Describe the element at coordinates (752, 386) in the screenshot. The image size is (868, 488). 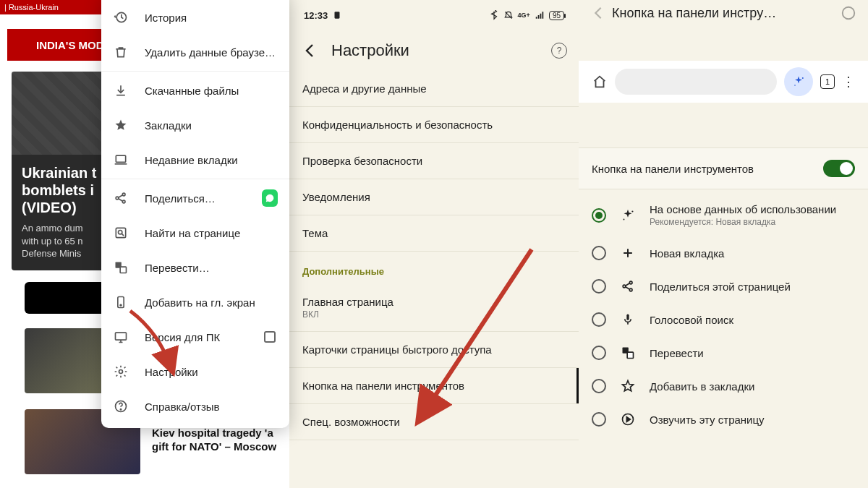
I see `option-bookmark-label: Добавить в закладки` at that location.